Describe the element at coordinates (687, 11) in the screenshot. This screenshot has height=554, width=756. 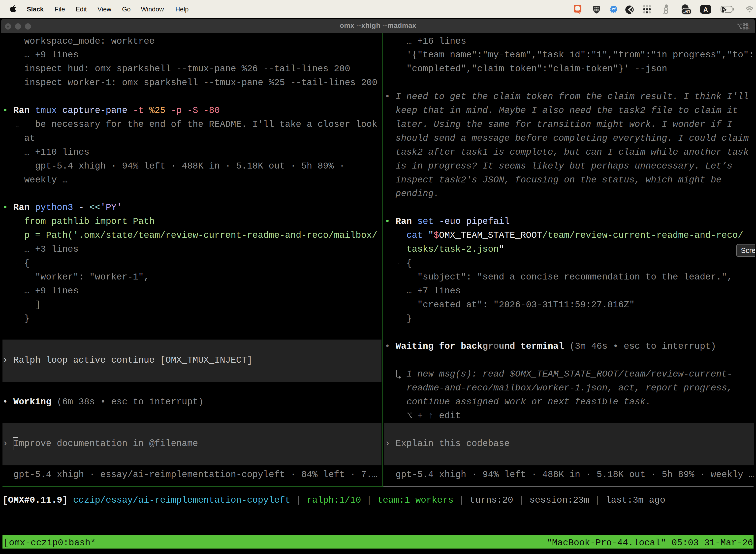
I see `svg-text: ..61` at that location.